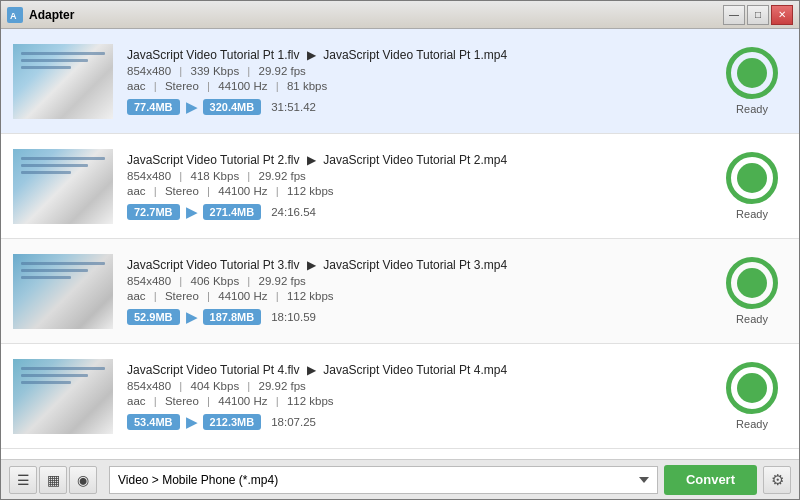  What do you see at coordinates (422, 212) in the screenshot?
I see `file-size-row: 72.7MB ▶ 271.4MB 24:16.54` at bounding box center [422, 212].